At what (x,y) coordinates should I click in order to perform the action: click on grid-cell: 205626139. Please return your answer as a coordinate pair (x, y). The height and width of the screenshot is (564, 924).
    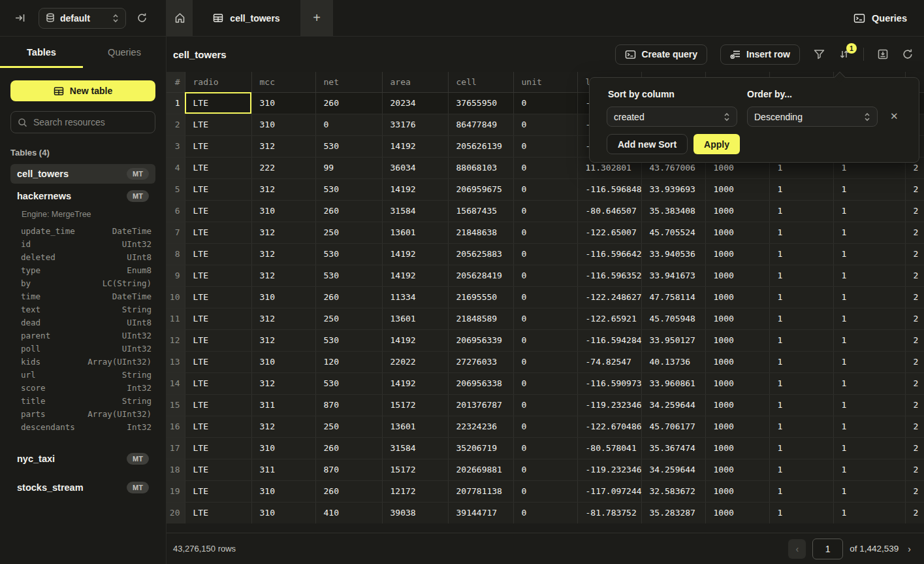
    Looking at the image, I should click on (481, 146).